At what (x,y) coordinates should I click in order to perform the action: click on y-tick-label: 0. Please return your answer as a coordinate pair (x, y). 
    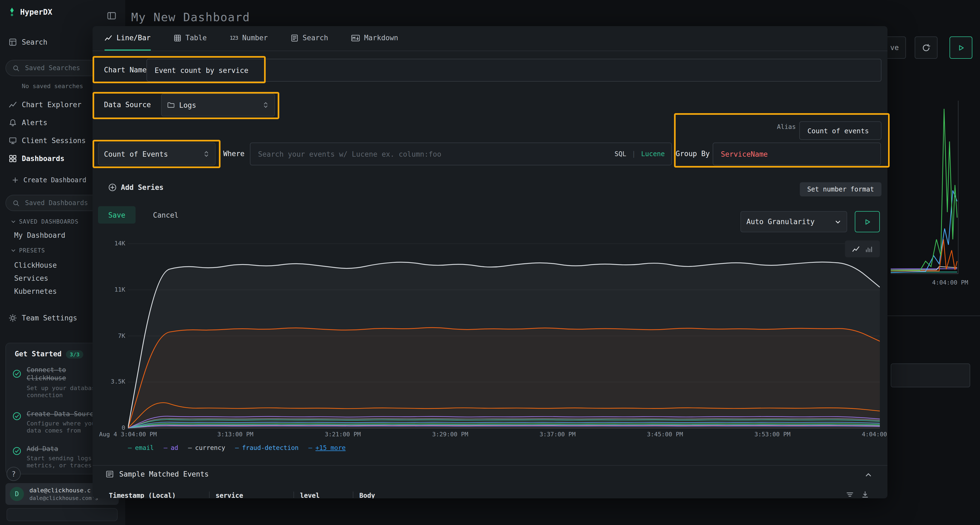
    Looking at the image, I should click on (123, 428).